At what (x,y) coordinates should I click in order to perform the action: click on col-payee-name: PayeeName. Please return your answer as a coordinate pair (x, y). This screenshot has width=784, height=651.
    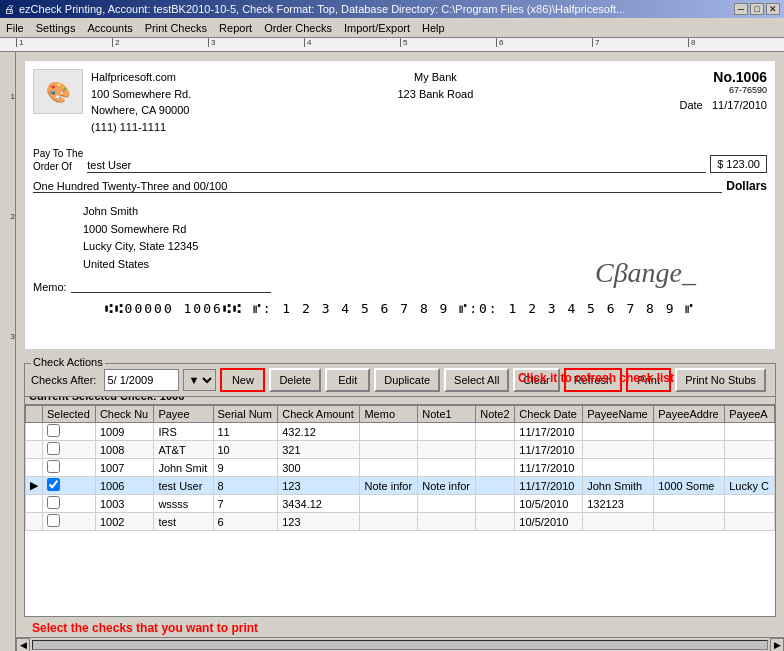
    Looking at the image, I should click on (618, 414).